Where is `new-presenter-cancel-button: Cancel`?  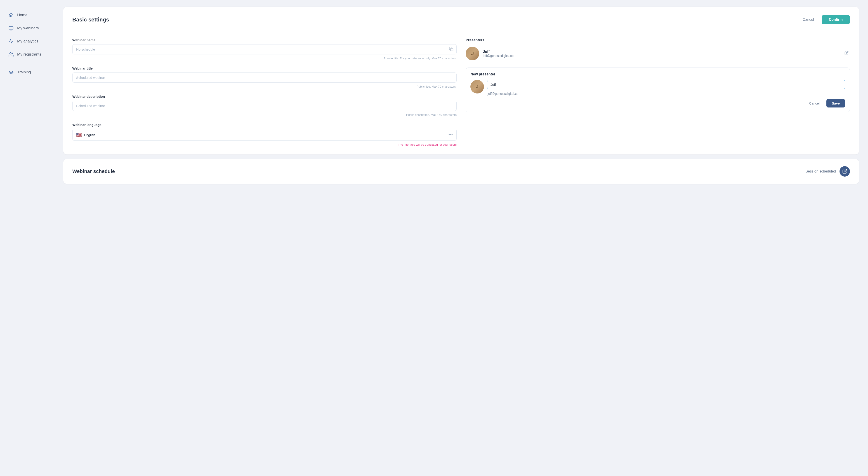
new-presenter-cancel-button: Cancel is located at coordinates (814, 103).